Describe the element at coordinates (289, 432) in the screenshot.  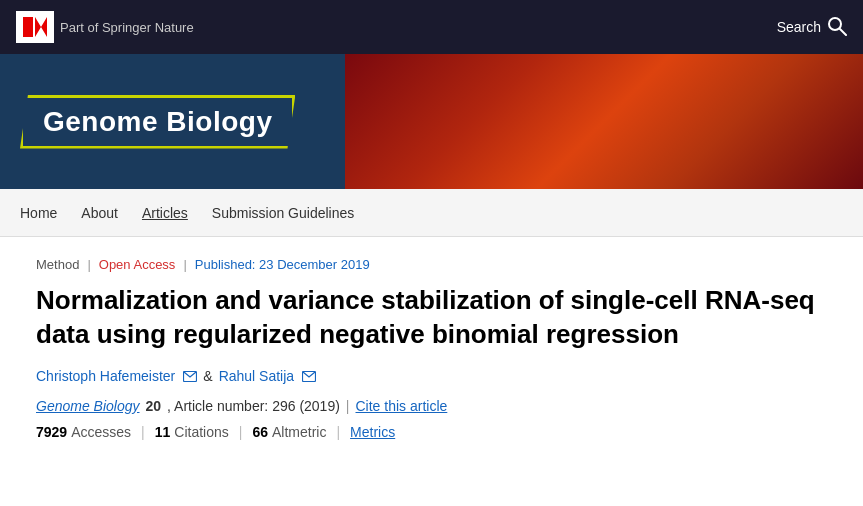
I see `stat-altmetric: 66 Altmetric` at that location.